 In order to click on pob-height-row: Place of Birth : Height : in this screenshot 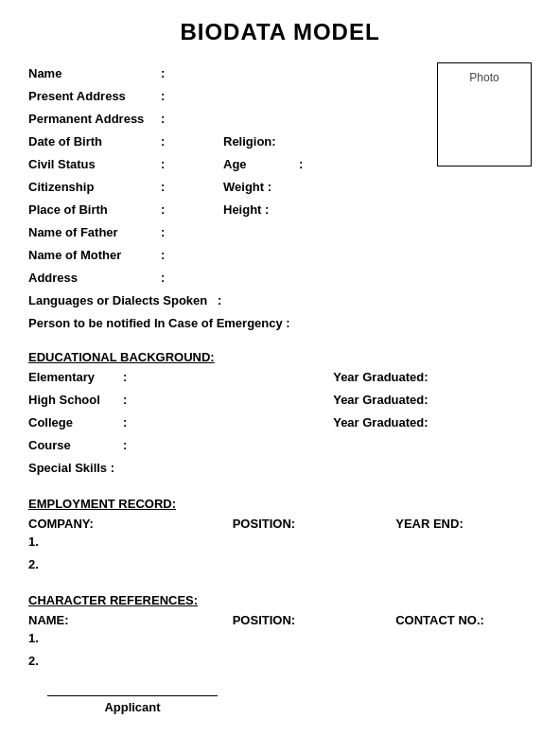, I will do `click(223, 208)`.